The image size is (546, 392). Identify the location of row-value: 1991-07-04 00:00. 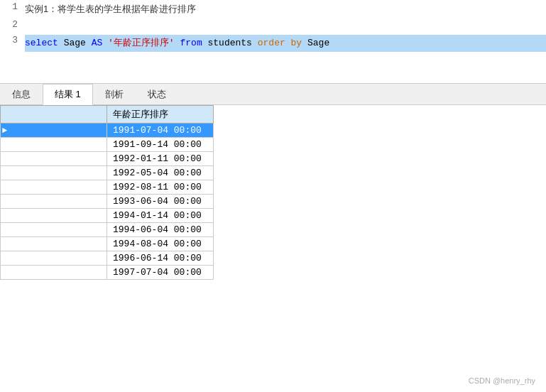
(160, 131).